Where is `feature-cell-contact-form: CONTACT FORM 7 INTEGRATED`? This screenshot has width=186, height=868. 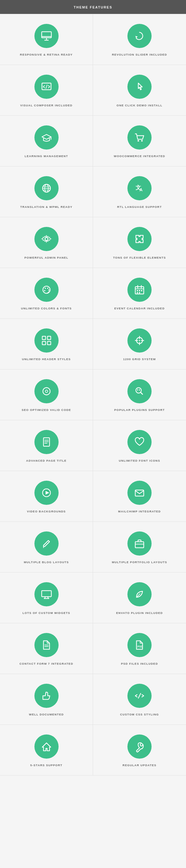
feature-cell-contact-form: CONTACT FORM 7 INTEGRATED is located at coordinates (46, 649).